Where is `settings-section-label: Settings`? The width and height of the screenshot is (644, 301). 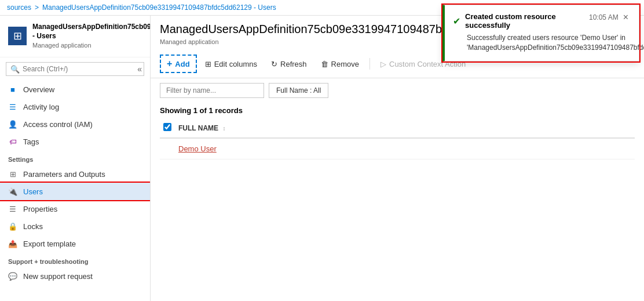
settings-section-label: Settings is located at coordinates (75, 158).